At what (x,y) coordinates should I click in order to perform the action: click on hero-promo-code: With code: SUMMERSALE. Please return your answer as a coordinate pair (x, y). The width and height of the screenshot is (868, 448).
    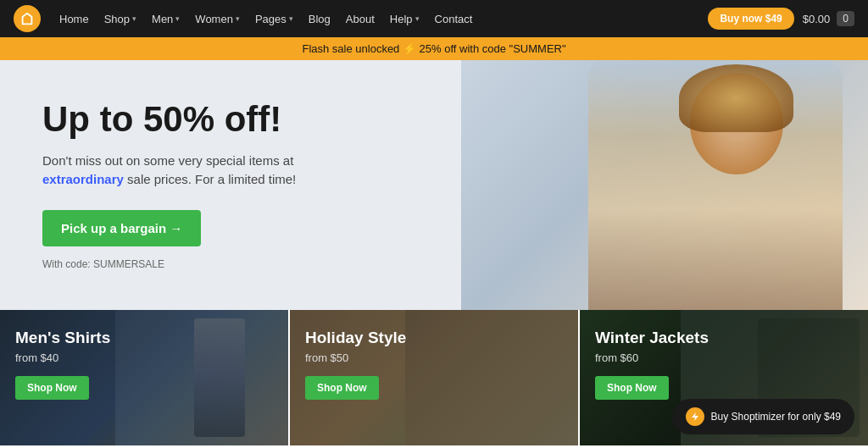
    Looking at the image, I should click on (434, 264).